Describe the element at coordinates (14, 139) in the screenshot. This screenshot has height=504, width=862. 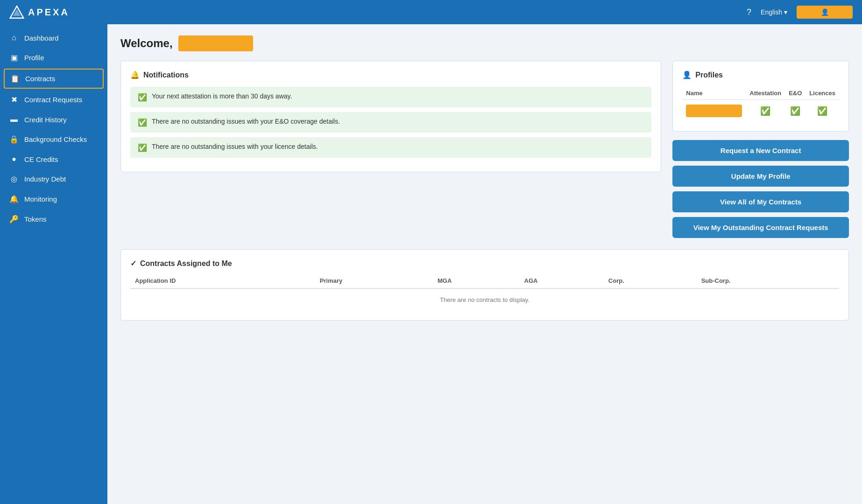
I see `background-checks-icon: 🔒` at that location.